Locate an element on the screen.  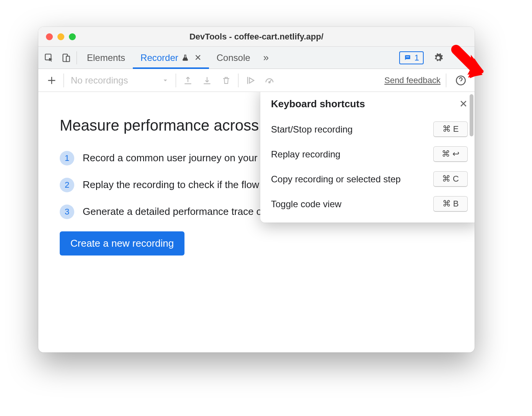
replay-button is located at coordinates (250, 80).